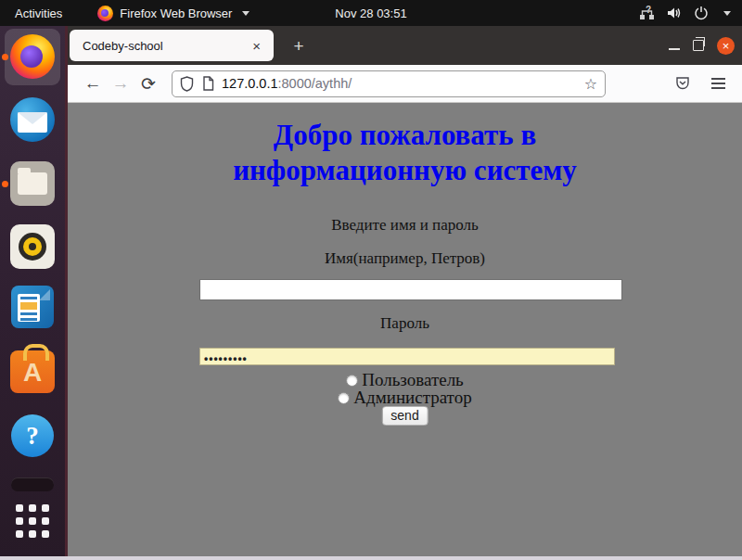 The height and width of the screenshot is (560, 742). Describe the element at coordinates (32, 247) in the screenshot. I see `dock-item-rhythmbox` at that location.